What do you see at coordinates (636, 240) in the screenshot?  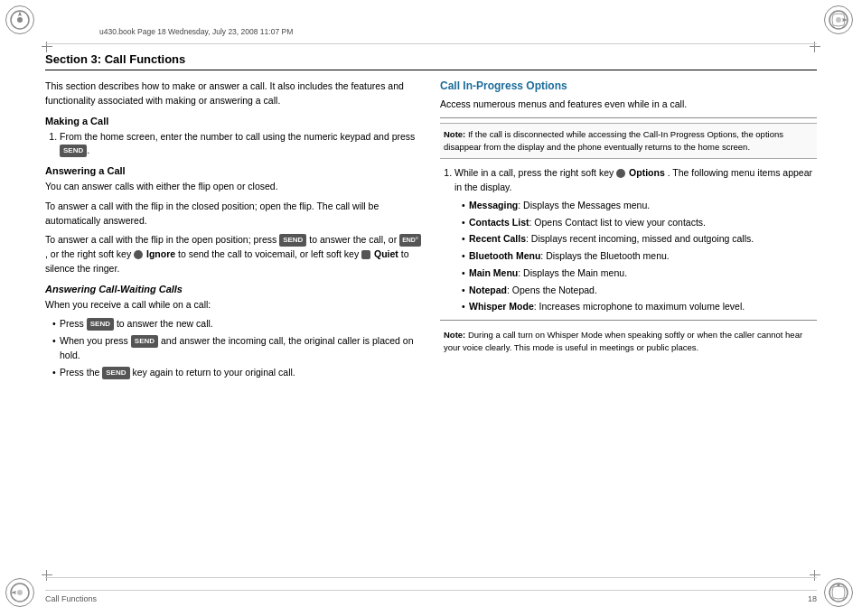 I see `in-progress-step1: While in a call, press the right soft ke…` at bounding box center [636, 240].